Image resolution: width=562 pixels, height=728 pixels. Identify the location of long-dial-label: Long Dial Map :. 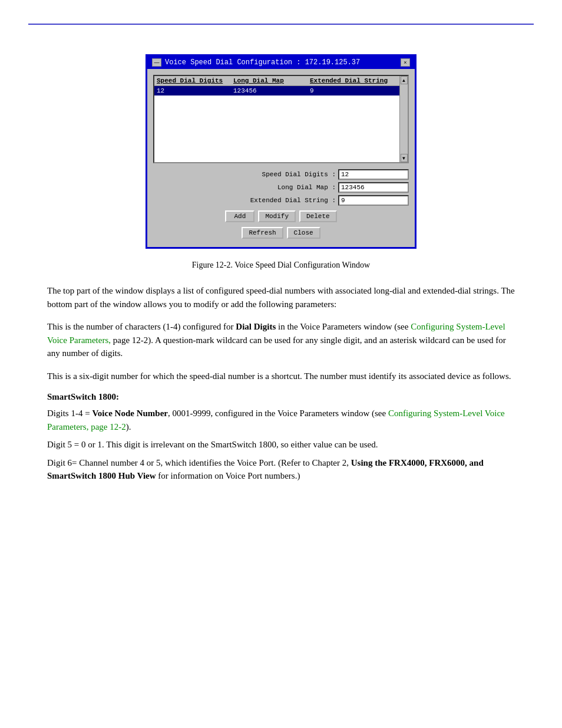
(306, 187).